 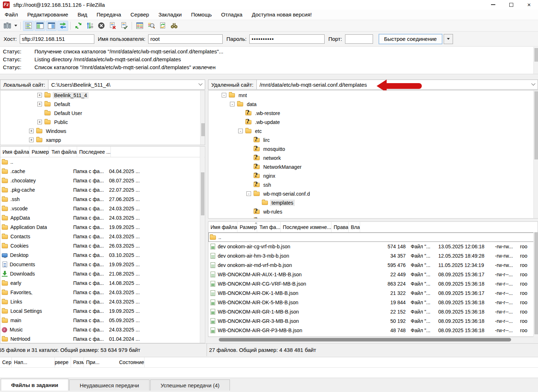 What do you see at coordinates (373, 158) in the screenshot?
I see `tree-item: network` at bounding box center [373, 158].